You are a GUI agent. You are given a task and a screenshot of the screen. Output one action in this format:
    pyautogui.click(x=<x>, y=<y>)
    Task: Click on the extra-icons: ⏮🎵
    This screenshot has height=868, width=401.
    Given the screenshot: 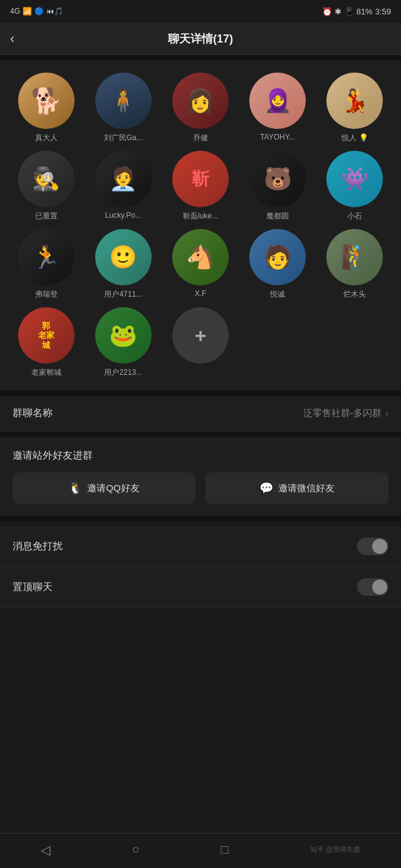 What is the action you would take?
    pyautogui.click(x=55, y=11)
    